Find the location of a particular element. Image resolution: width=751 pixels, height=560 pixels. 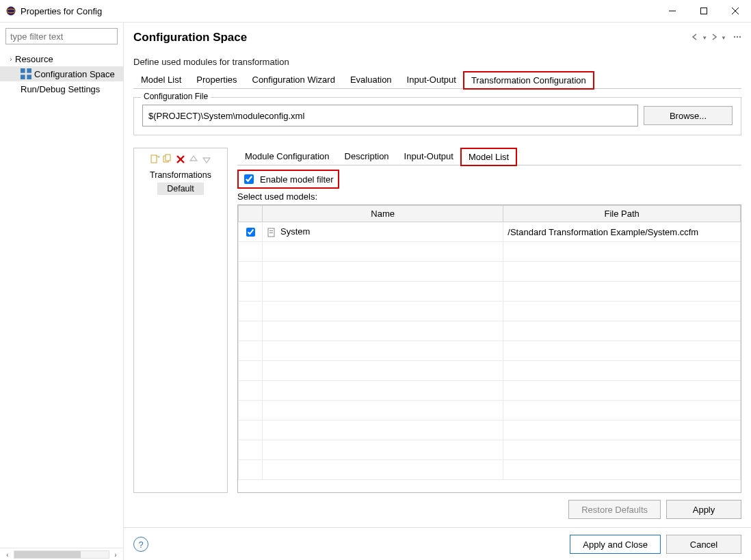

page-subtitle: Define used modules for transformation is located at coordinates (438, 62).